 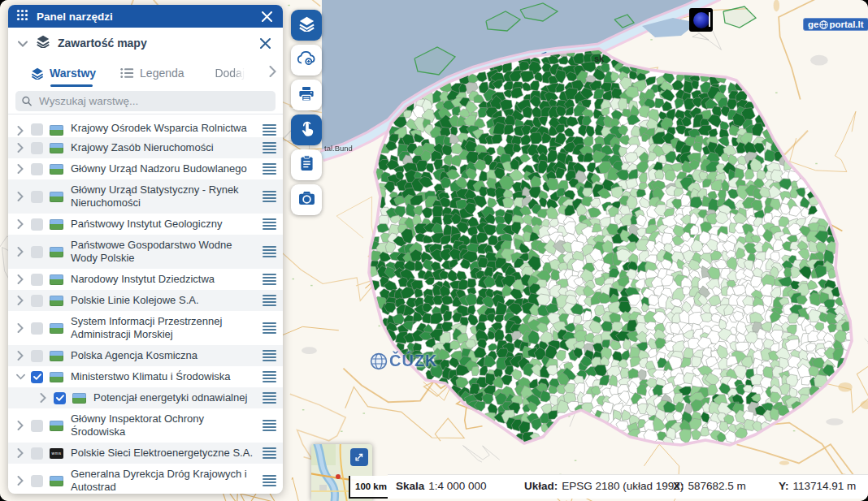 I want to click on toolbar-button-layers, so click(x=306, y=25).